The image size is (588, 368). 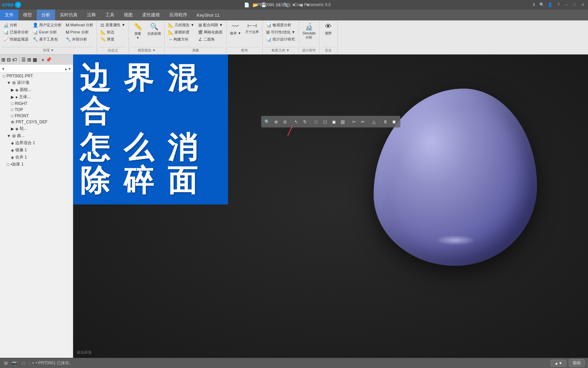 I want to click on tree-item-thicken: □ • 加厚 1, so click(x=36, y=164).